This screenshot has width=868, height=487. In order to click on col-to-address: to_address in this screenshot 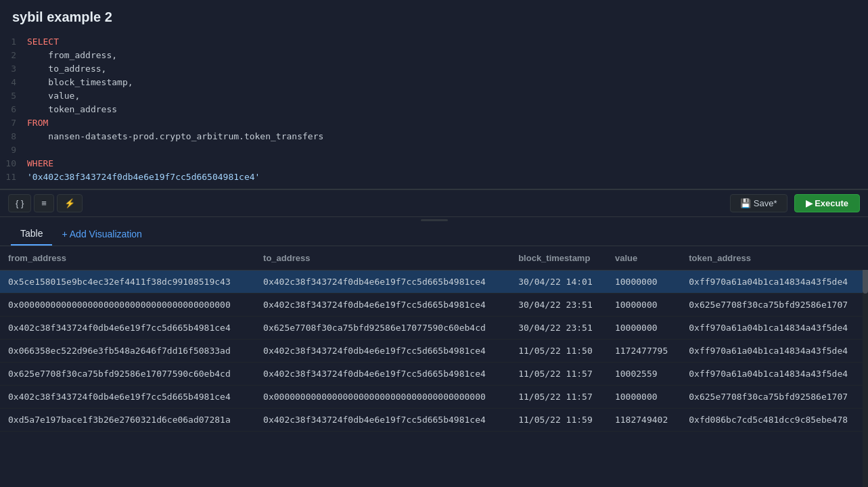, I will do `click(383, 258)`.